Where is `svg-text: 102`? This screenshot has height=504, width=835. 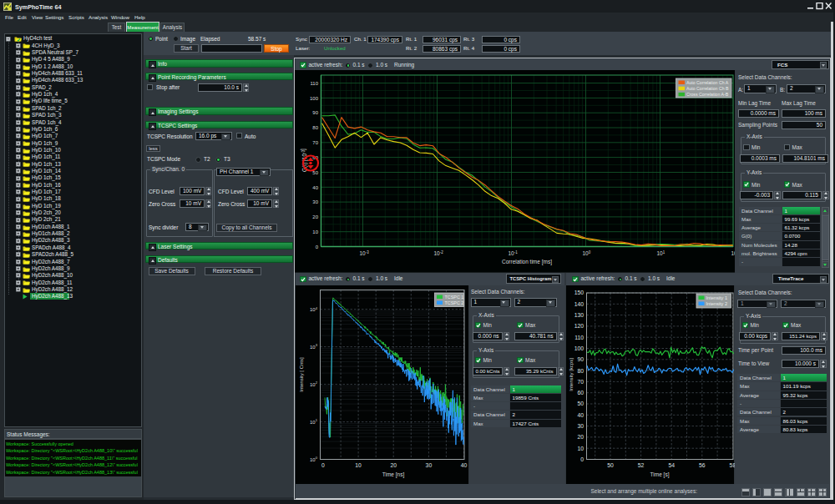 svg-text: 102 is located at coordinates (733, 254).